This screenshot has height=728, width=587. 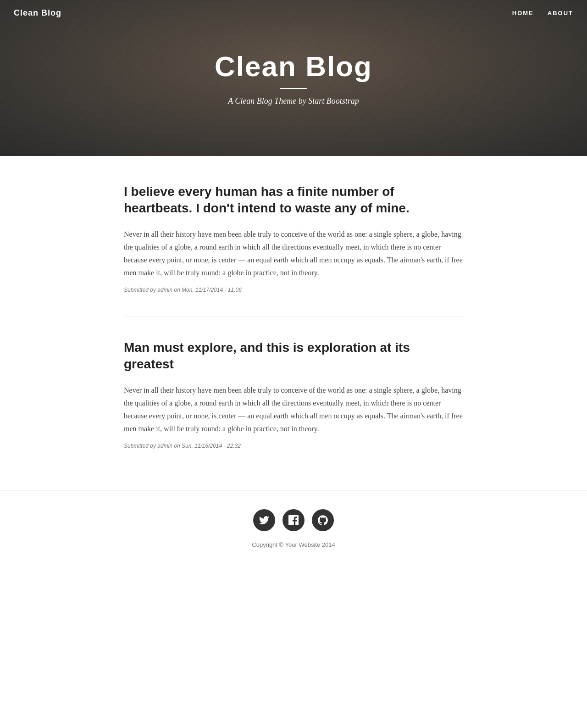 I want to click on nav-link-home: HOME, so click(x=523, y=13).